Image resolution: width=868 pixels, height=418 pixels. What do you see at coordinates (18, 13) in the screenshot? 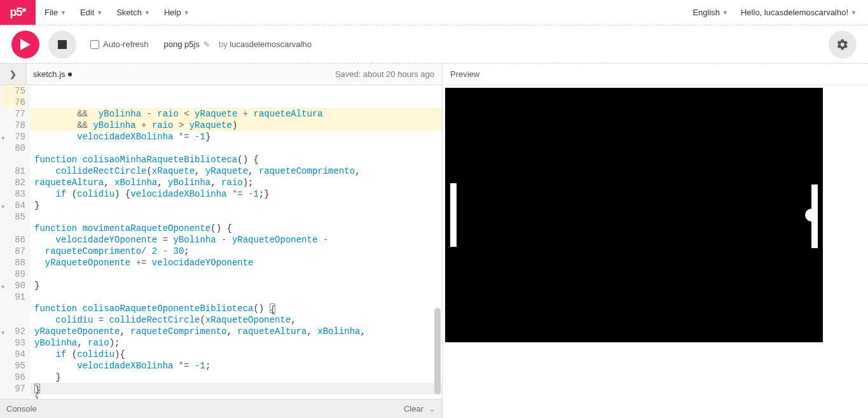
I see `p5-logo: p5*` at bounding box center [18, 13].